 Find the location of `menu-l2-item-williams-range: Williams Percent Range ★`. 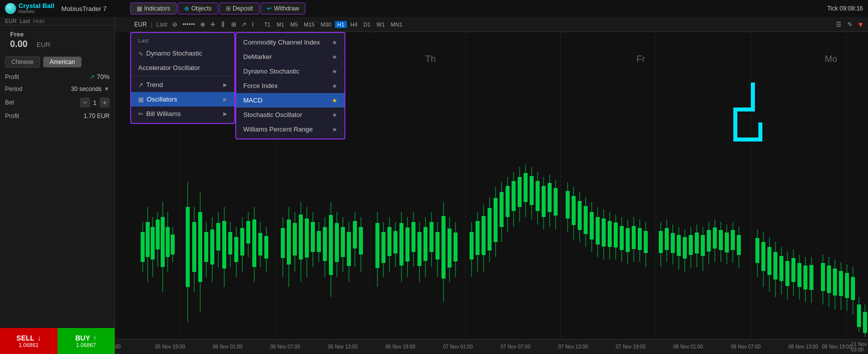

menu-l2-item-williams-range: Williams Percent Range ★ is located at coordinates (290, 129).